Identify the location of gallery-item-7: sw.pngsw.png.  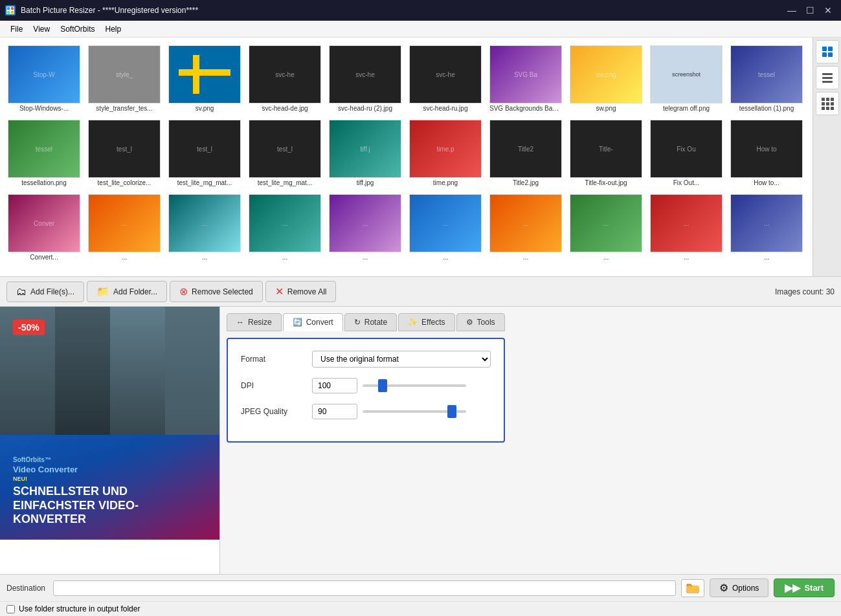
(606, 79).